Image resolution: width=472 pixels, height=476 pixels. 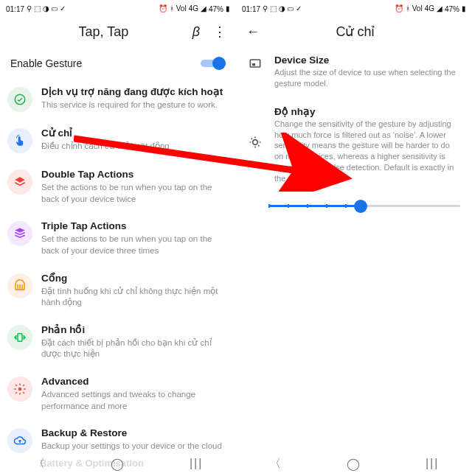 I want to click on enable-gesture-label: Enable Gesture, so click(x=46, y=63).